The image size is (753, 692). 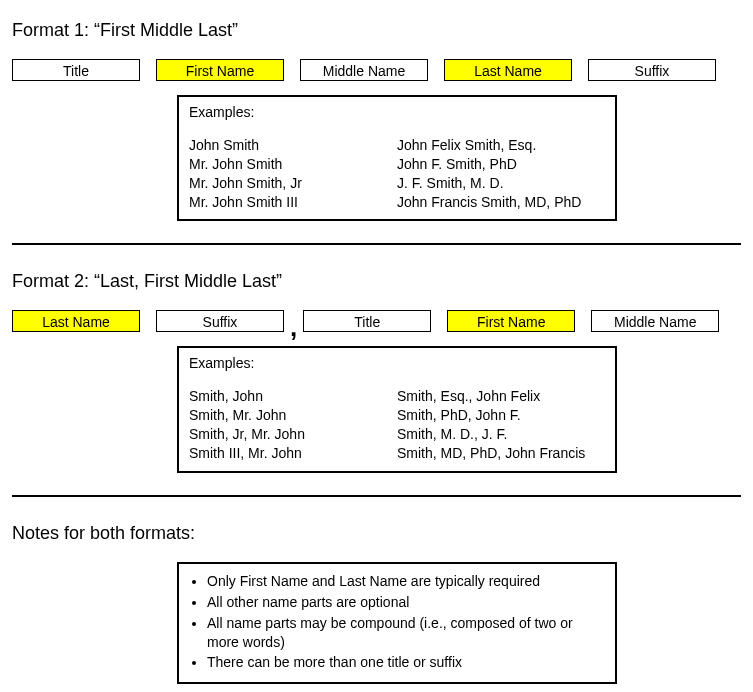 What do you see at coordinates (501, 434) in the screenshot?
I see `example-item: Smith, M. D., J. F.` at bounding box center [501, 434].